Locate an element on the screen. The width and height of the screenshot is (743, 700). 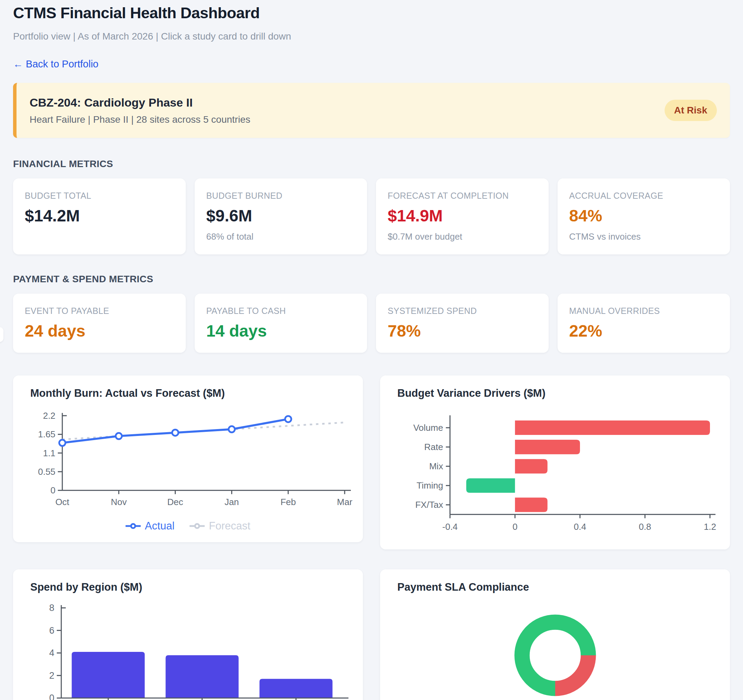
svg-text: 1.1 is located at coordinates (49, 453).